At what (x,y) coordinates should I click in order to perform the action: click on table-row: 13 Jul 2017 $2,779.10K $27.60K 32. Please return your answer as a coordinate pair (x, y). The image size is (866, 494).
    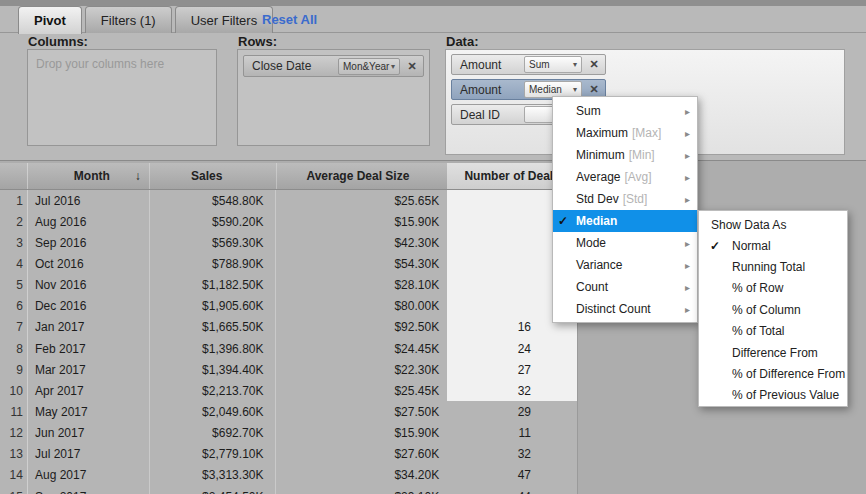
    Looking at the image, I should click on (288, 454).